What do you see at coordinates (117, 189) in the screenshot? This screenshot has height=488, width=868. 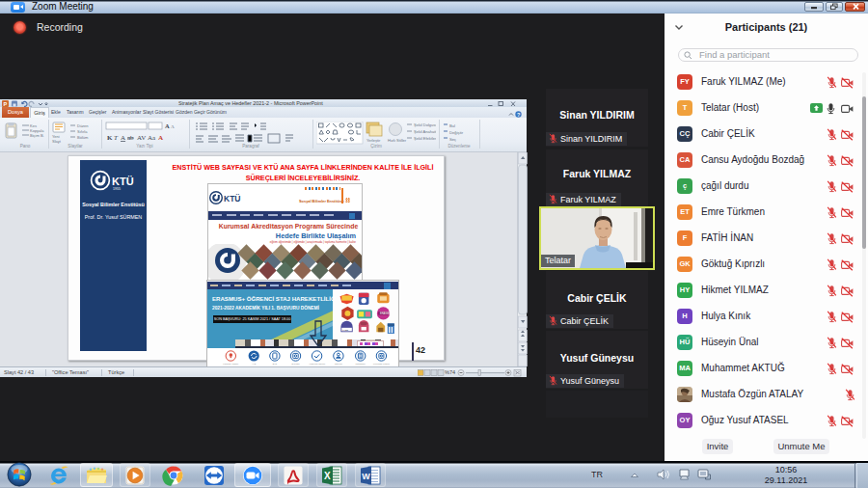 I see `svg-text: 1955` at bounding box center [117, 189].